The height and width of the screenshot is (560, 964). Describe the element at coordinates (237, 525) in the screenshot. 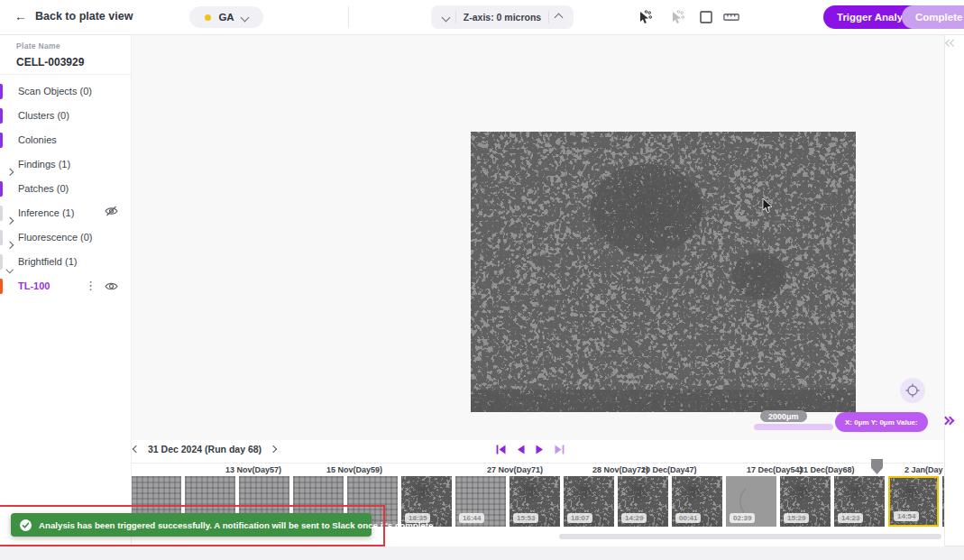

I see `toast-message: Analysis has been triggered successfully…` at that location.